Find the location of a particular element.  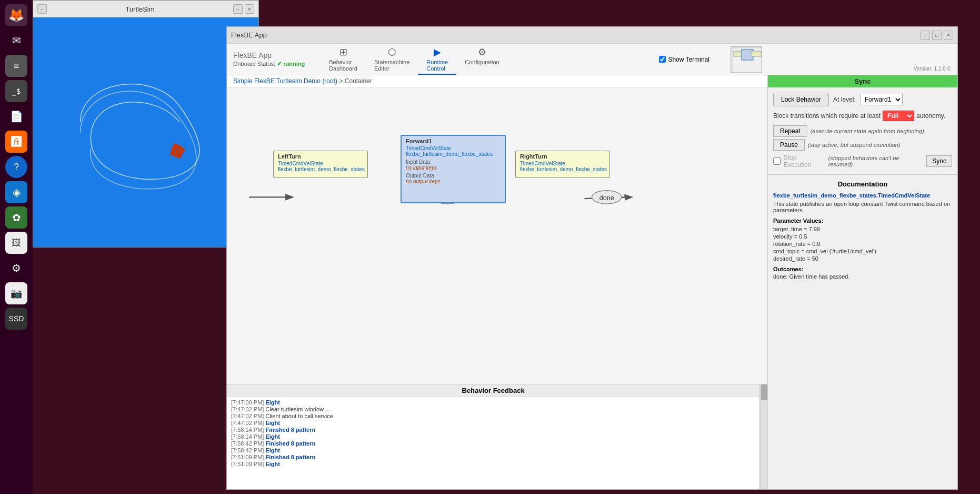

tab-behavior-dashboard: ⊞ BehaviorDashboard is located at coordinates (343, 60).